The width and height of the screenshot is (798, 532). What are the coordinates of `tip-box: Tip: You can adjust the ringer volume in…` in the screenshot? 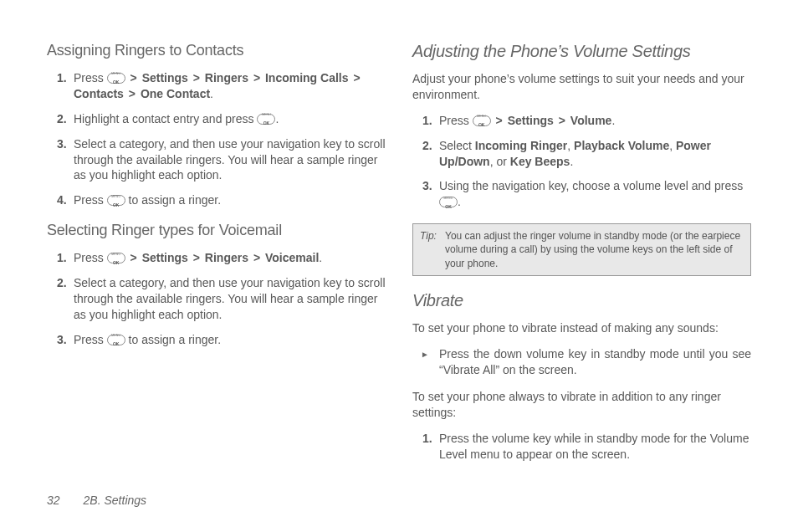 It's located at (582, 249).